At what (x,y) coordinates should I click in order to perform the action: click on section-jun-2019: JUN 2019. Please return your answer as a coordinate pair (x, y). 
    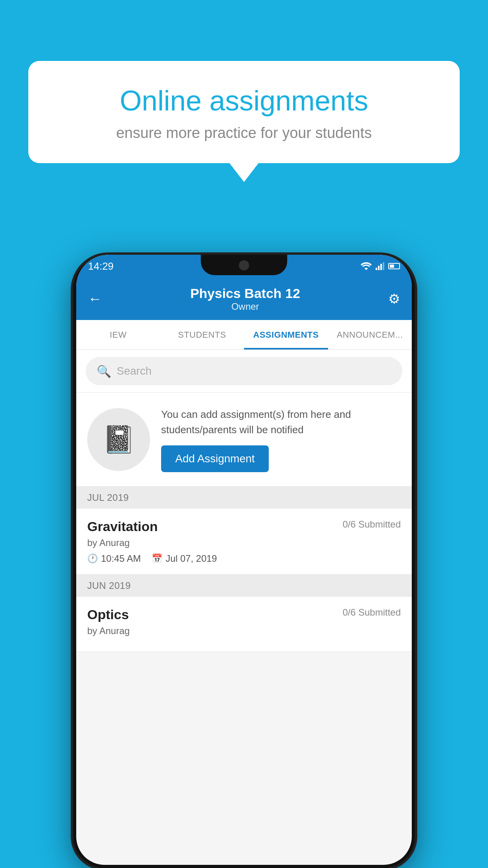
    Looking at the image, I should click on (244, 586).